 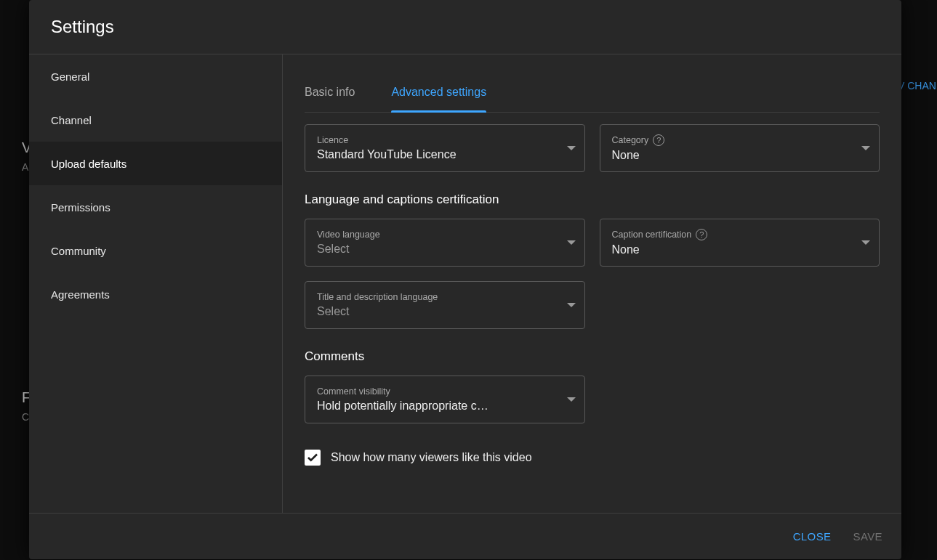 I want to click on sidebar-item-label: Upload defaults, so click(x=89, y=164).